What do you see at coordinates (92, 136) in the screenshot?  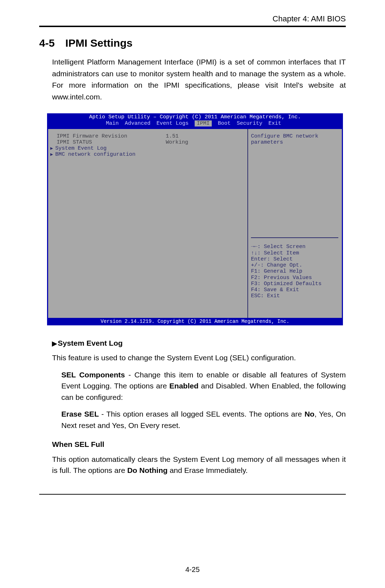 I see `firmware-label: IPMI Firmware Revision` at bounding box center [92, 136].